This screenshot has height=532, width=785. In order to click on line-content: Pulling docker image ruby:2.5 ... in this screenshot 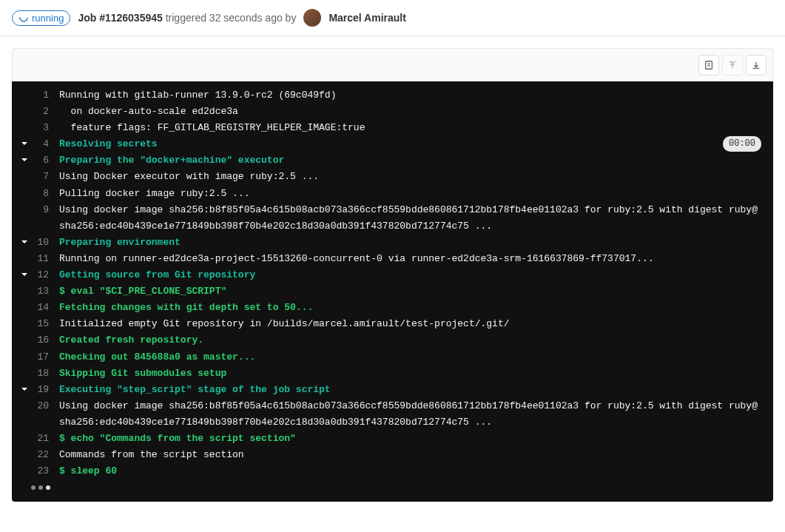, I will do `click(410, 194)`.